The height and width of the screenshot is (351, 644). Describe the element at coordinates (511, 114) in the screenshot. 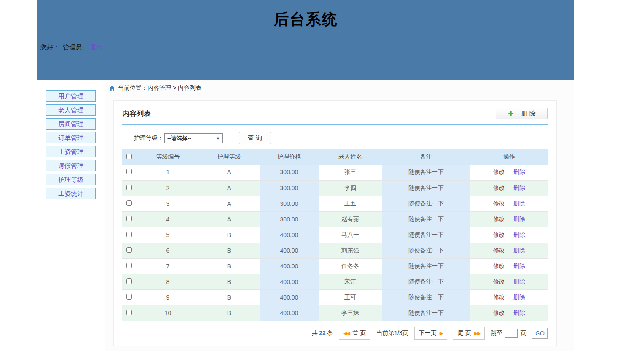

I see `plus-icon: ✚` at that location.